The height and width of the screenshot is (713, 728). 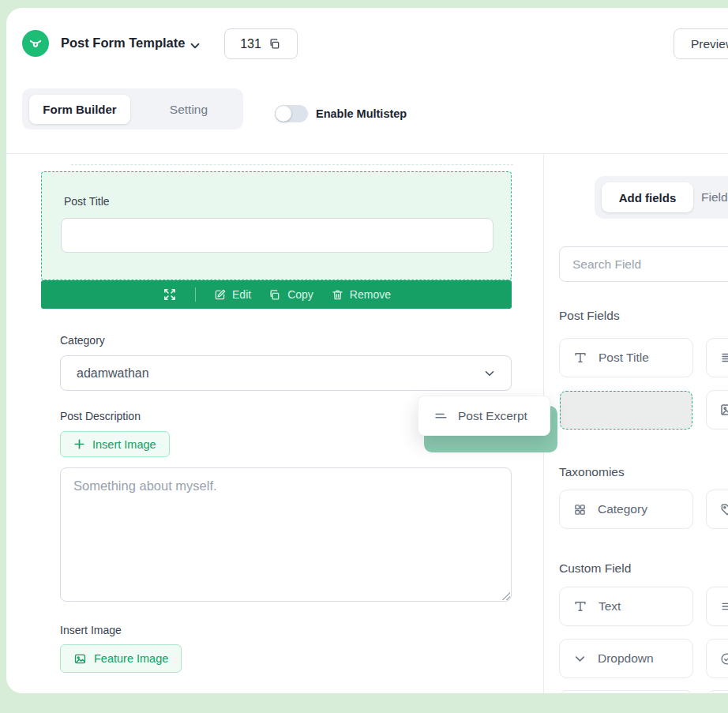 What do you see at coordinates (717, 659) in the screenshot?
I see `field-card-radio` at bounding box center [717, 659].